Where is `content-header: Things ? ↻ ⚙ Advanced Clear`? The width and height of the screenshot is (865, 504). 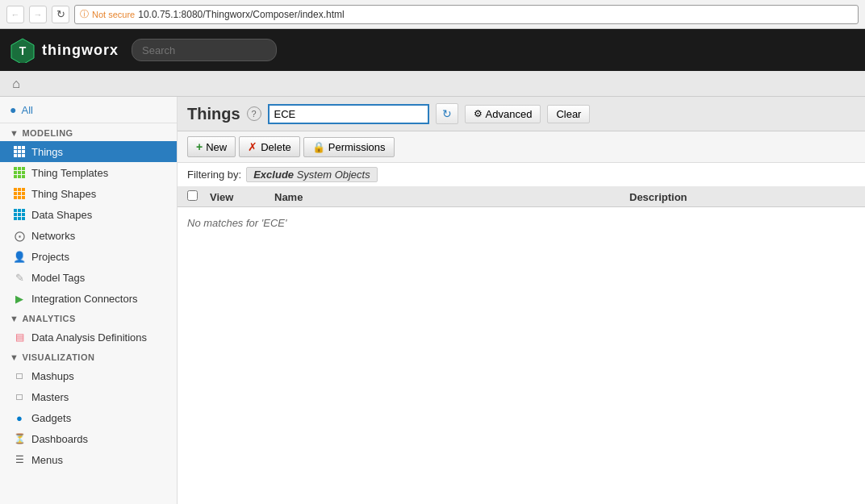 content-header: Things ? ↻ ⚙ Advanced Clear is located at coordinates (521, 115).